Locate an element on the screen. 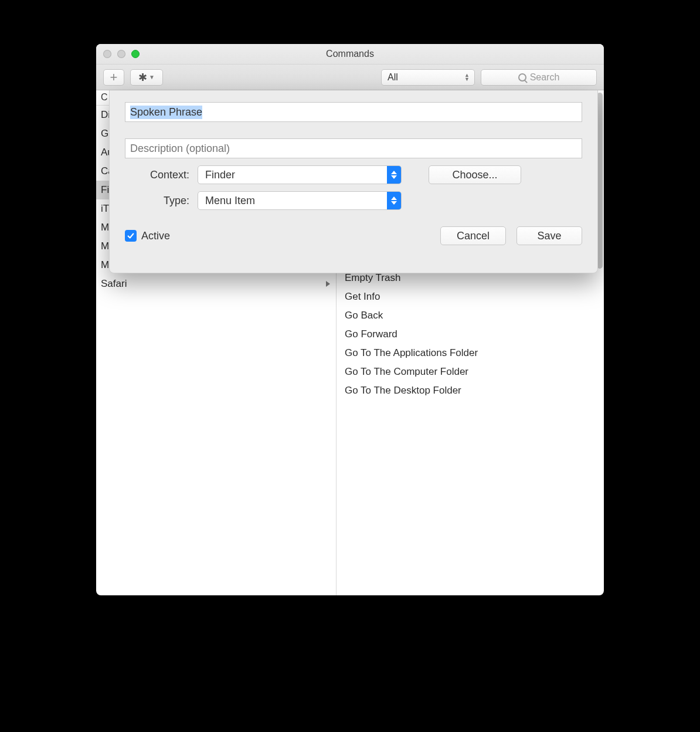 This screenshot has width=700, height=732. command-row: Go Back is located at coordinates (470, 316).